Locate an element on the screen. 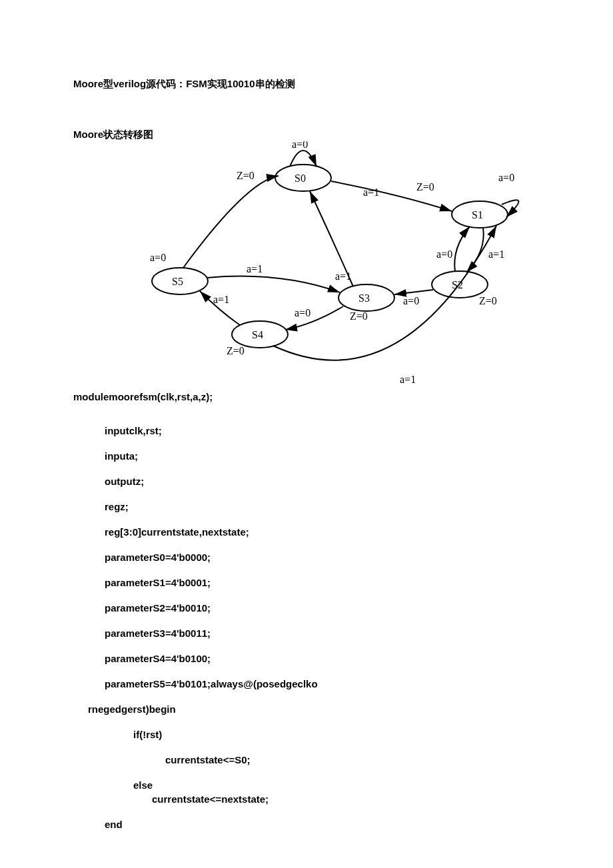 Image resolution: width=613 pixels, height=868 pixels. code-end: end is located at coordinates (306, 825).